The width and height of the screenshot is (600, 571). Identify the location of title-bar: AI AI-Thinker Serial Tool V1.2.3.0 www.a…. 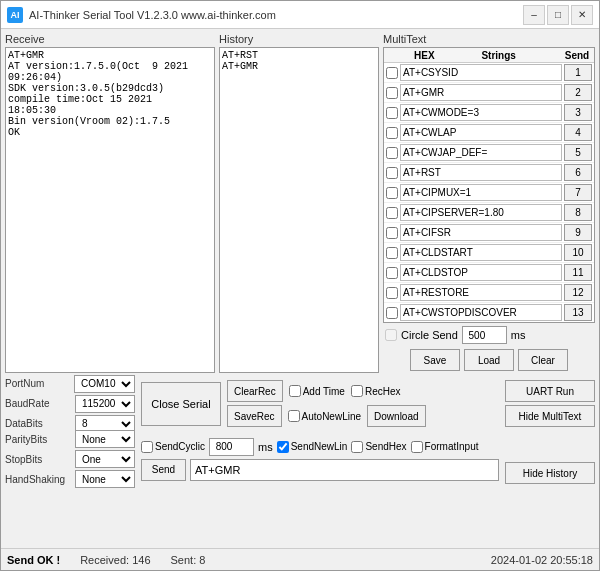
(300, 15).